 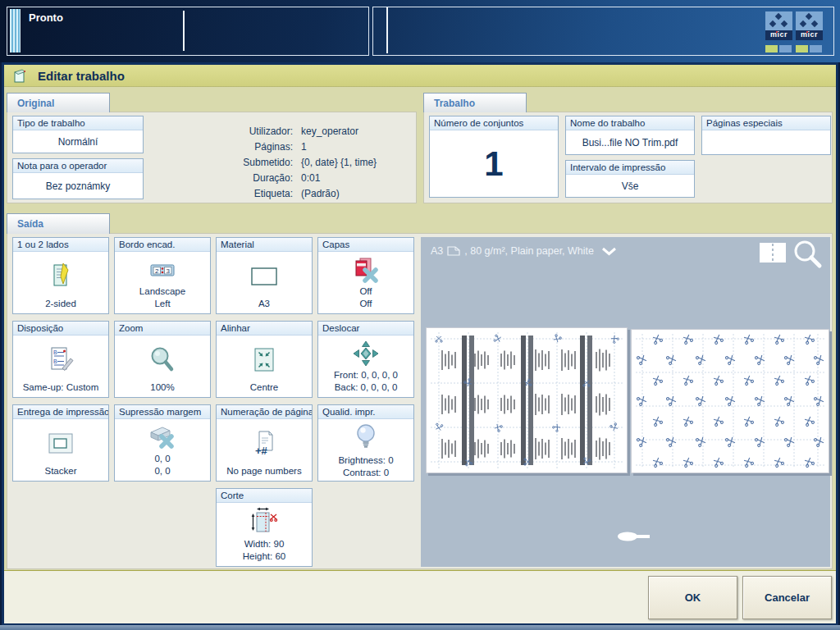 What do you see at coordinates (162, 244) in the screenshot?
I see `option-label: Bordo encad.` at bounding box center [162, 244].